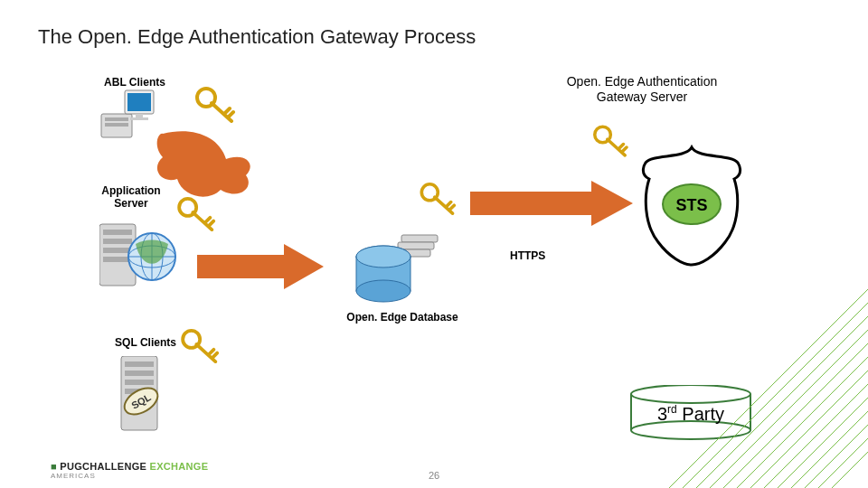 This screenshot has width=868, height=488. Describe the element at coordinates (129, 475) in the screenshot. I see `footer-region: AMERICAS` at that location.